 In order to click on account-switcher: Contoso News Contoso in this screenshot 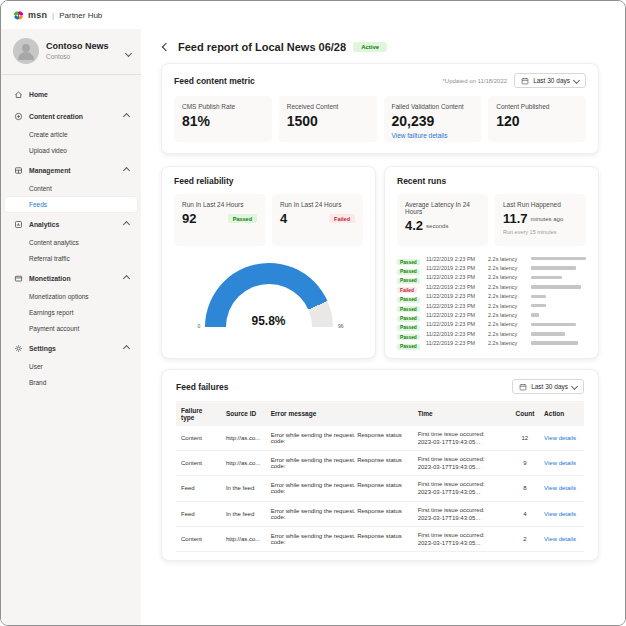, I will do `click(71, 52)`.